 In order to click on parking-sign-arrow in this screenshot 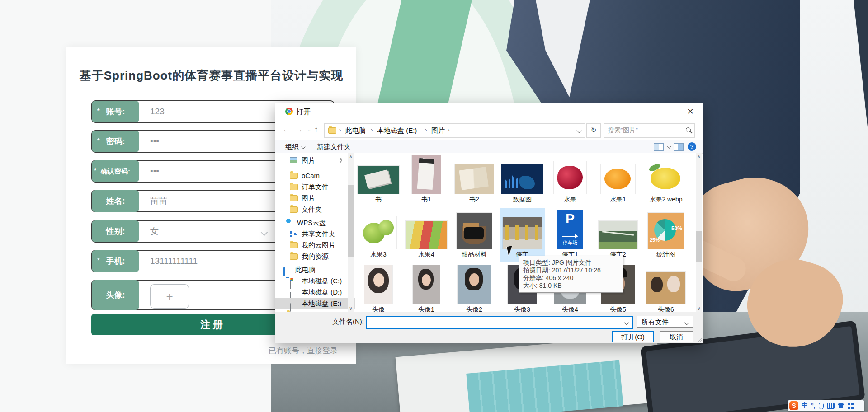, I will do `click(570, 237)`.